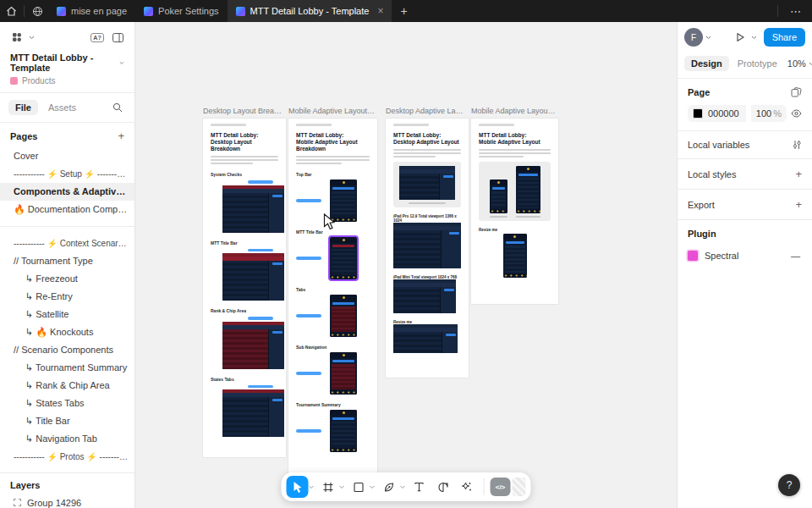 This screenshot has width=812, height=508. I want to click on globe-icon, so click(37, 11).